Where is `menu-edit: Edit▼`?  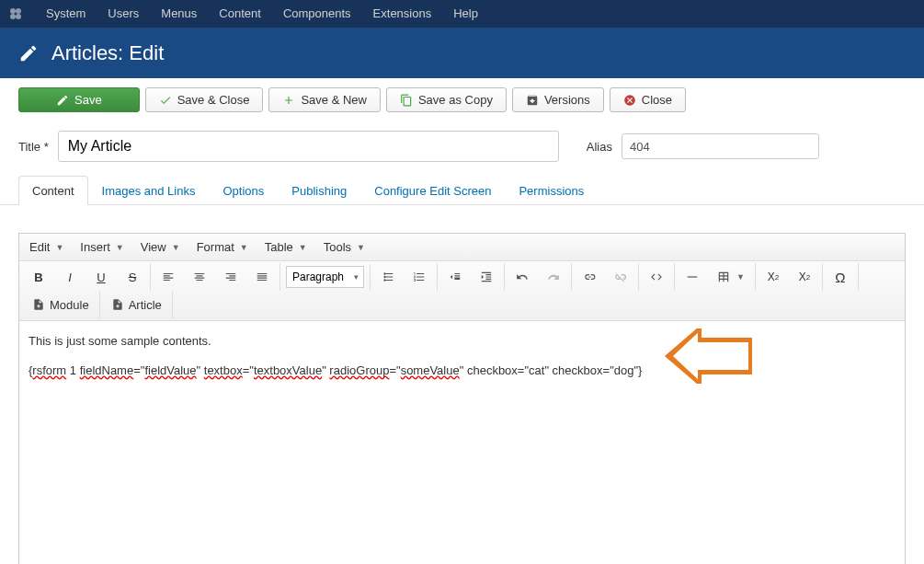
menu-edit: Edit▼ is located at coordinates (46, 247).